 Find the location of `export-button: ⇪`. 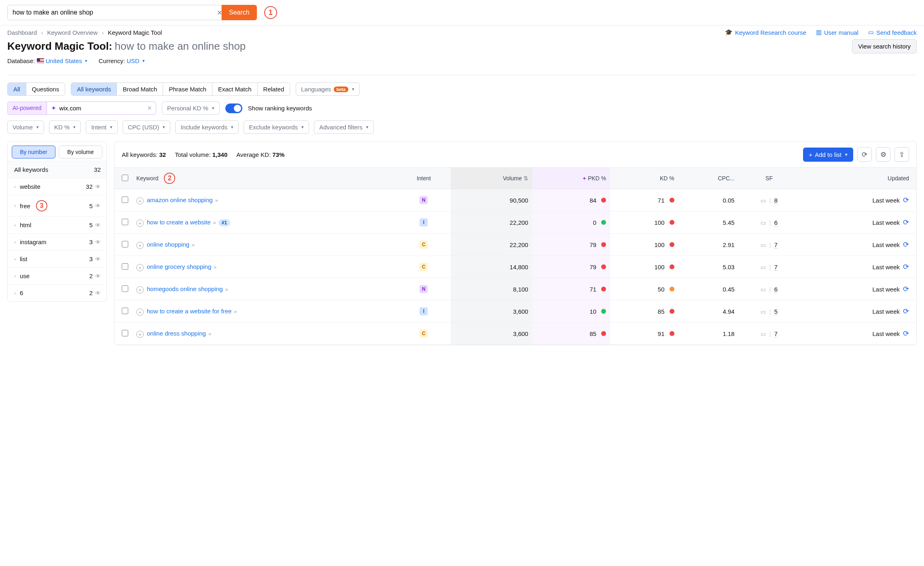

export-button: ⇪ is located at coordinates (902, 154).